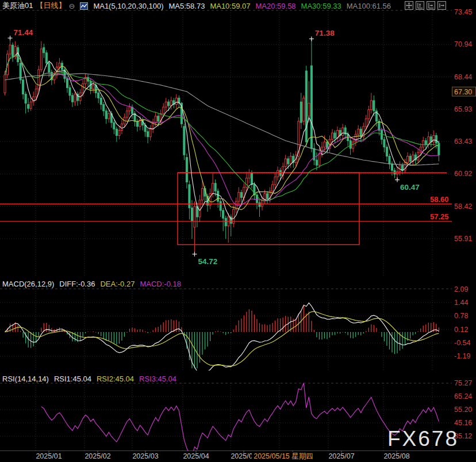  Describe the element at coordinates (276, 6) in the screenshot. I see `ma20-readout: MA20:59.58` at that location.